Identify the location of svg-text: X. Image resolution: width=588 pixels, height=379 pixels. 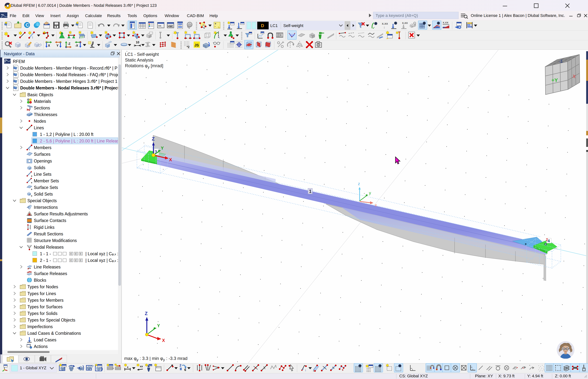
(49, 46).